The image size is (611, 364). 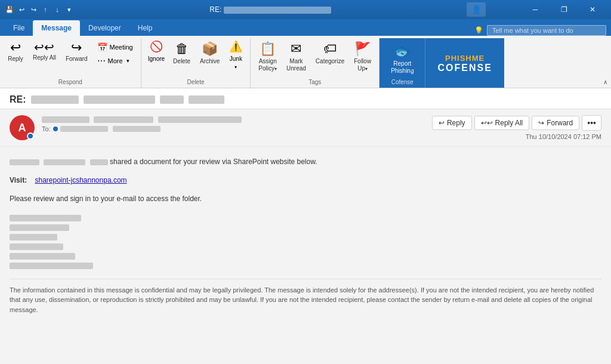 What do you see at coordinates (47, 129) in the screenshot?
I see `to-label: To:` at bounding box center [47, 129].